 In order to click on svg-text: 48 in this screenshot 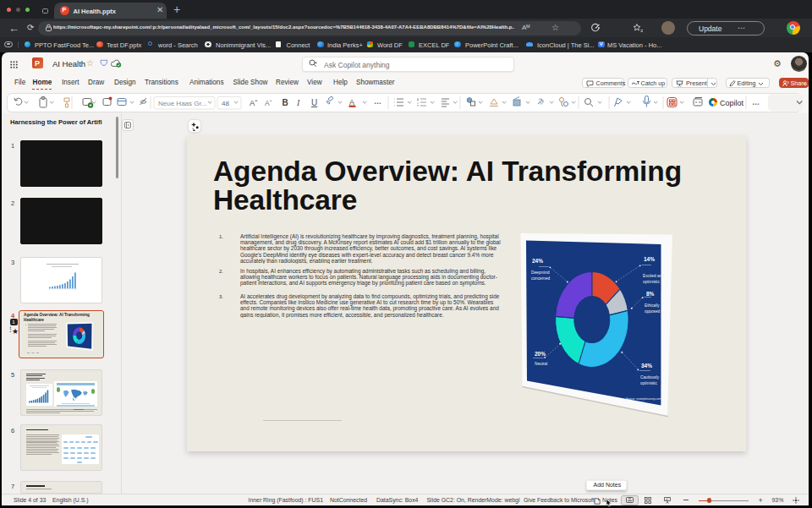, I will do `click(225, 103)`.